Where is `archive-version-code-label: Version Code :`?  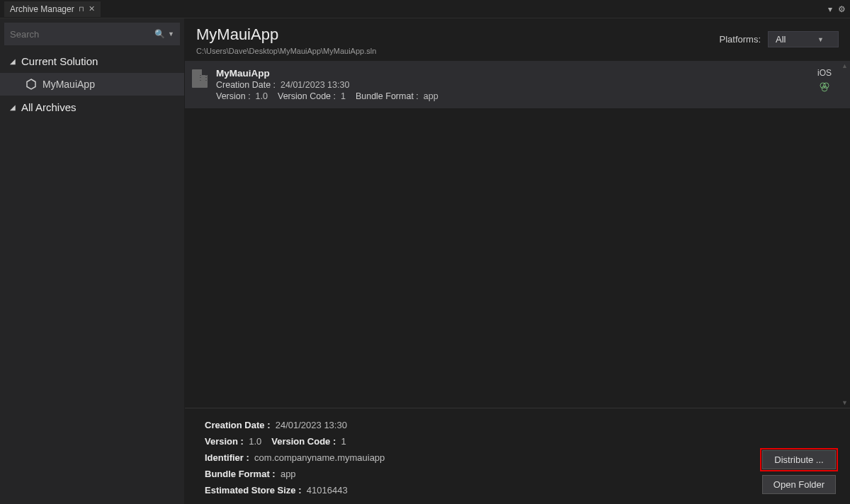
archive-version-code-label: Version Code : is located at coordinates (307, 96).